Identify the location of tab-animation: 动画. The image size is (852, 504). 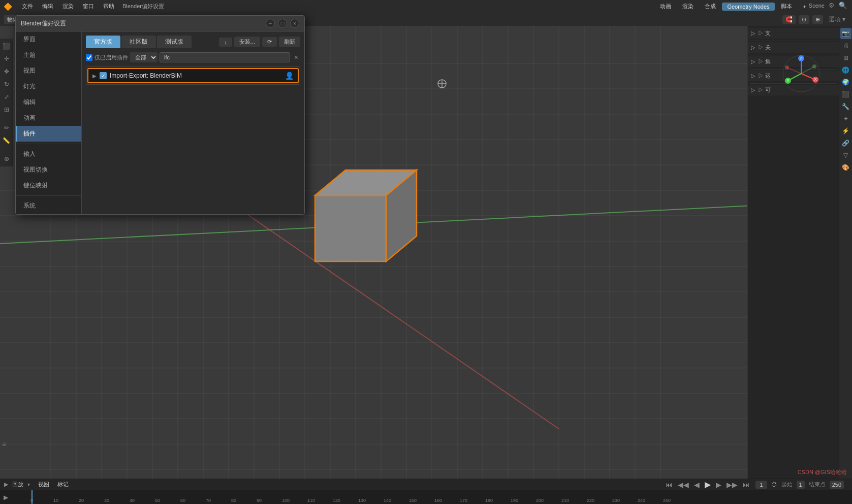
(666, 6).